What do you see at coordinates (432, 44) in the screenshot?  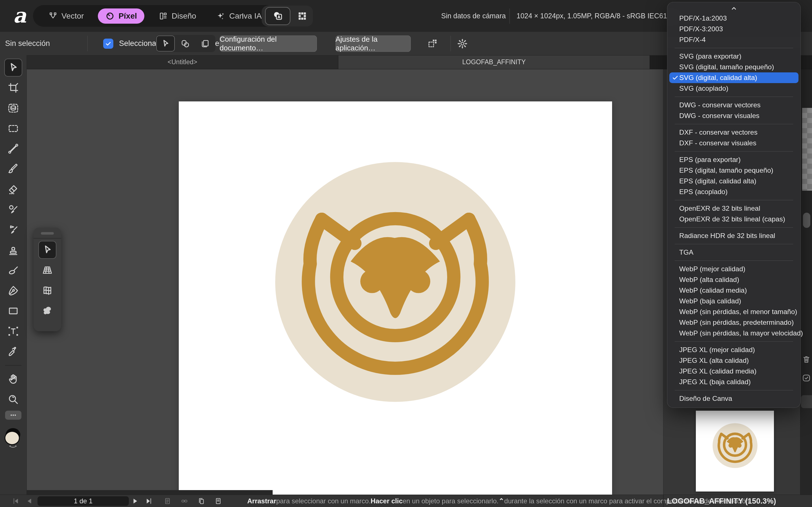 I see `snapping-icon` at bounding box center [432, 44].